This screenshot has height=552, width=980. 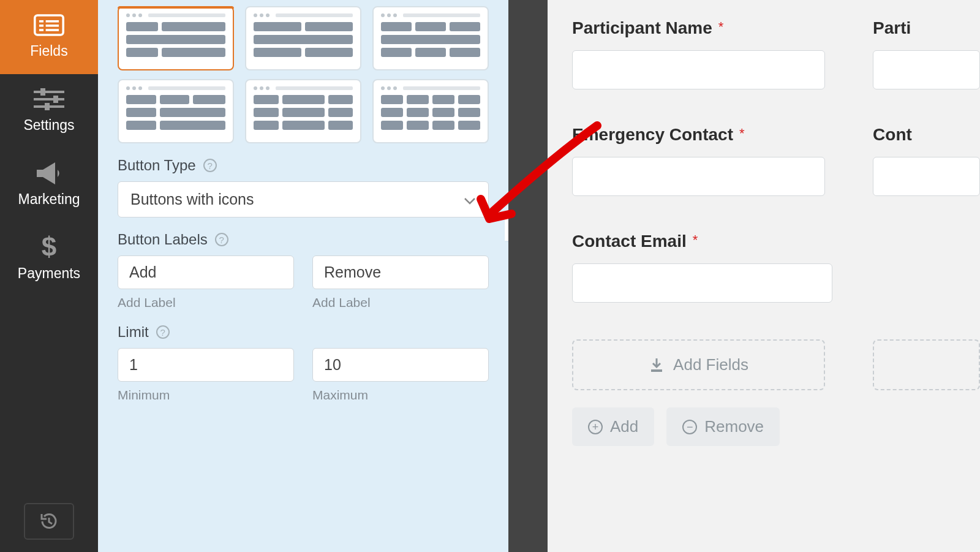 I want to click on button-labels-label: Button Labels ?, so click(x=303, y=240).